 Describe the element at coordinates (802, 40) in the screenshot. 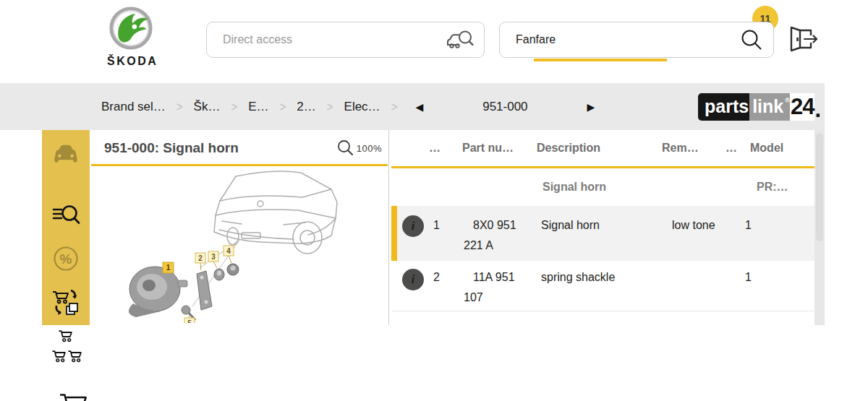

I see `logout-button` at that location.